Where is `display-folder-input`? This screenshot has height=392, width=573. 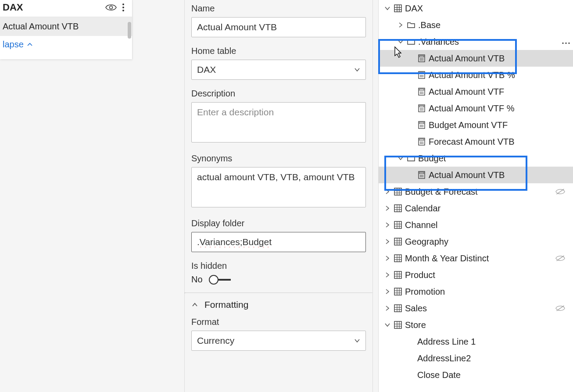
display-folder-input is located at coordinates (279, 242).